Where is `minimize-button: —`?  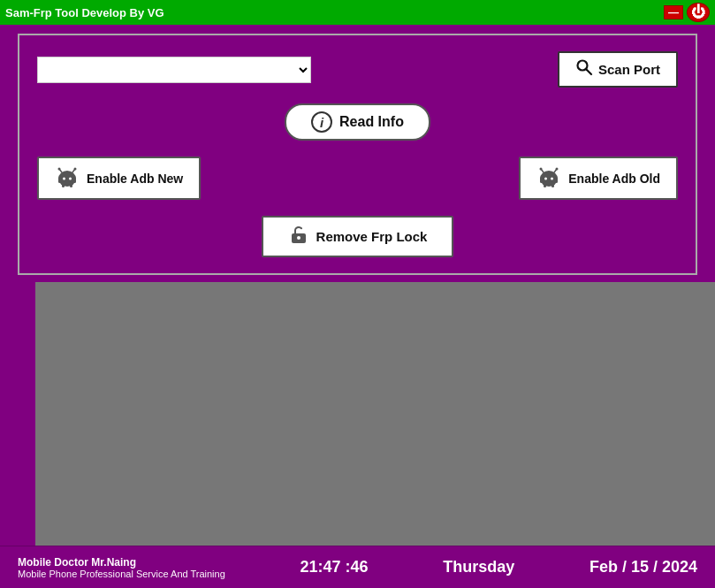
minimize-button: — is located at coordinates (673, 12).